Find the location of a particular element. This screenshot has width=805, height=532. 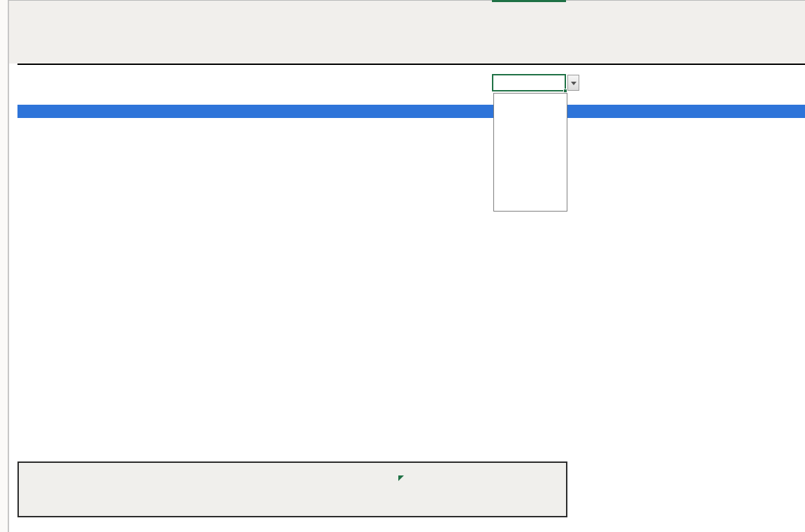

top-border-line is located at coordinates (407, 0).